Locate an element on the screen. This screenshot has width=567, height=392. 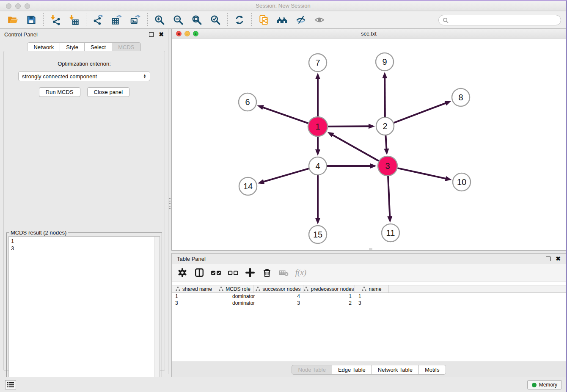
run-mcds-button: Run MCDS is located at coordinates (60, 92).